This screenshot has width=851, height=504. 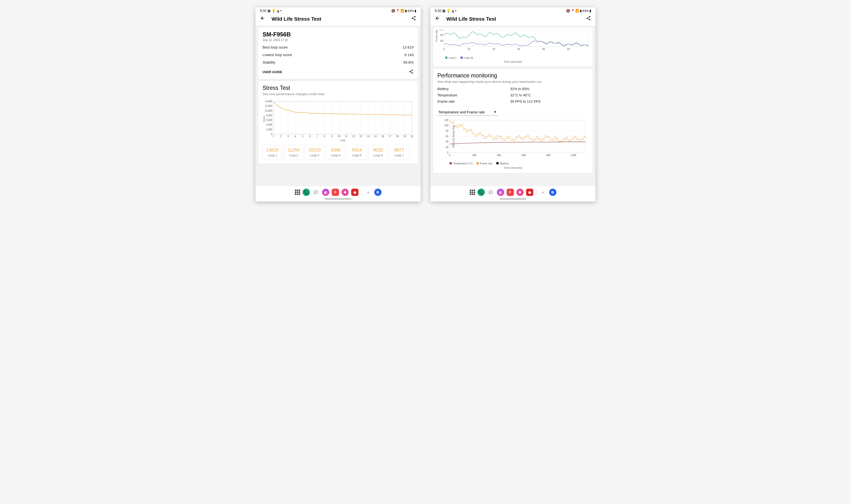 I want to click on loop-tile: 9396Loop 4, so click(x=336, y=152).